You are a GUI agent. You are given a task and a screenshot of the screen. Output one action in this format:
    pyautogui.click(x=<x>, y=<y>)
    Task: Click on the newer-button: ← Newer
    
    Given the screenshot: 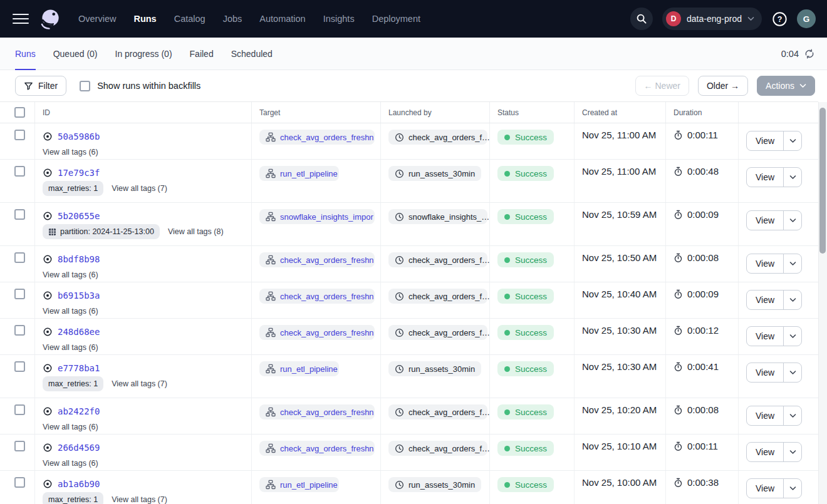 What is the action you would take?
    pyautogui.click(x=662, y=86)
    